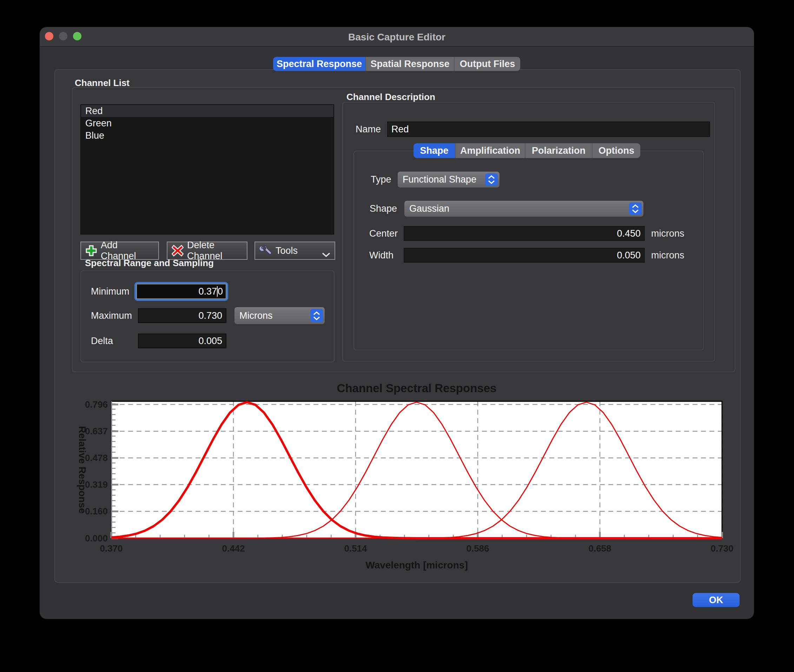  Describe the element at coordinates (326, 255) in the screenshot. I see `chevron-down-icon` at that location.